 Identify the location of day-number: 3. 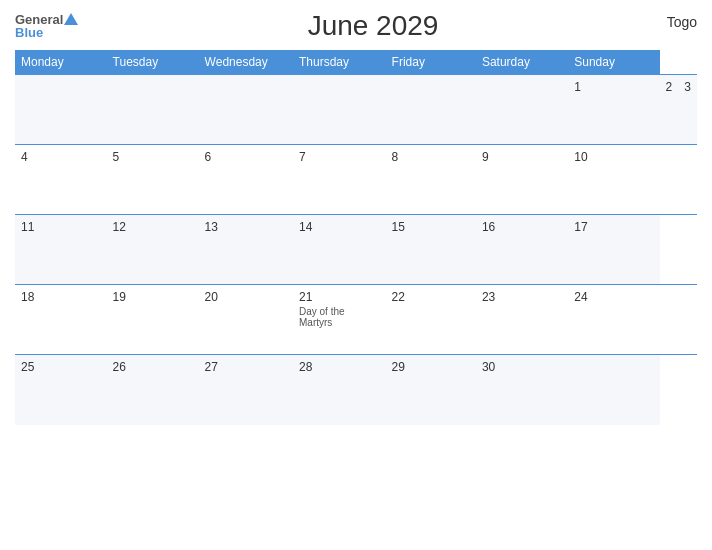
(688, 87).